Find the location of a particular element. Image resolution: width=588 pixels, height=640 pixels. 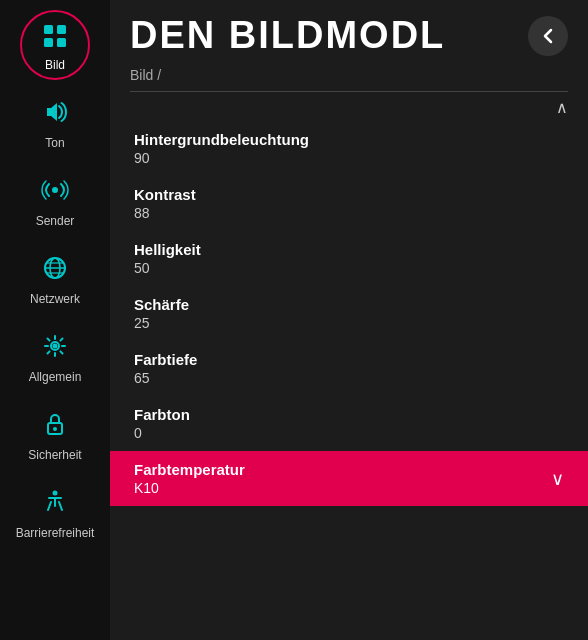

globe-icon is located at coordinates (55, 268).